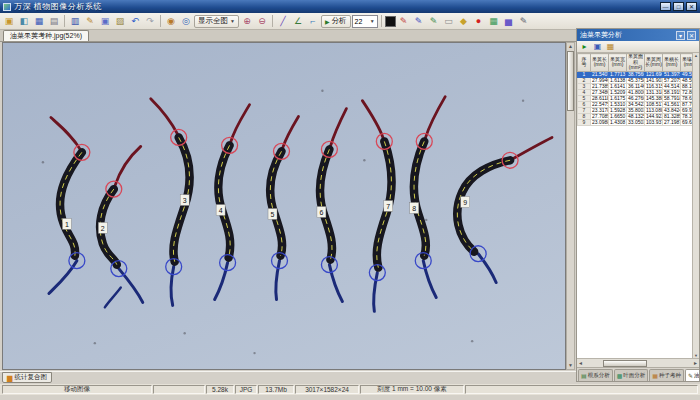 The height and width of the screenshot is (400, 700). Describe the element at coordinates (672, 98) in the screenshot. I see `value-cell: 58.7918` at that location.